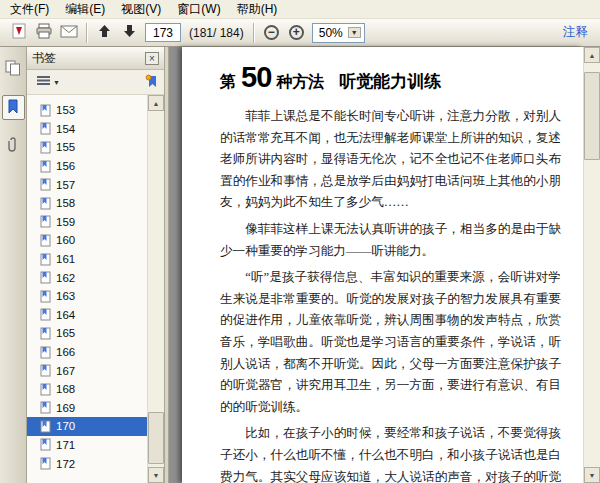 This screenshot has height=483, width=600. What do you see at coordinates (87, 278) in the screenshot?
I see `bookmark-item: 162` at bounding box center [87, 278].